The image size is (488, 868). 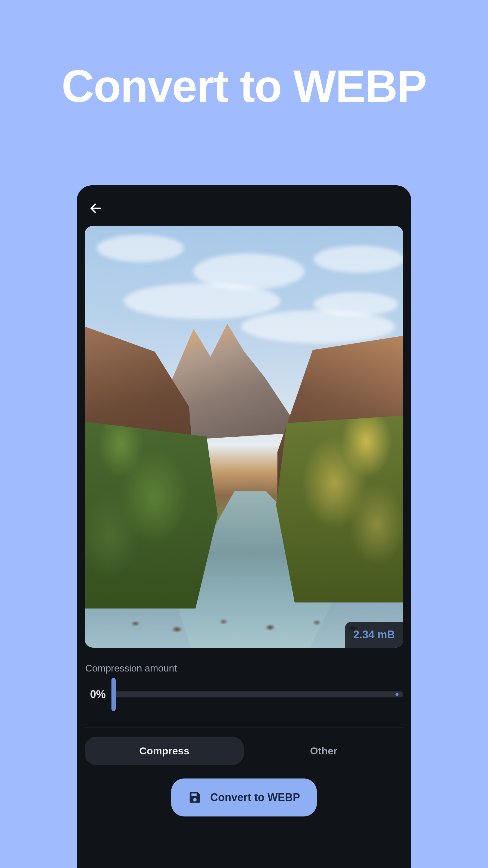 What do you see at coordinates (113, 694) in the screenshot?
I see `slider-thumb` at bounding box center [113, 694].